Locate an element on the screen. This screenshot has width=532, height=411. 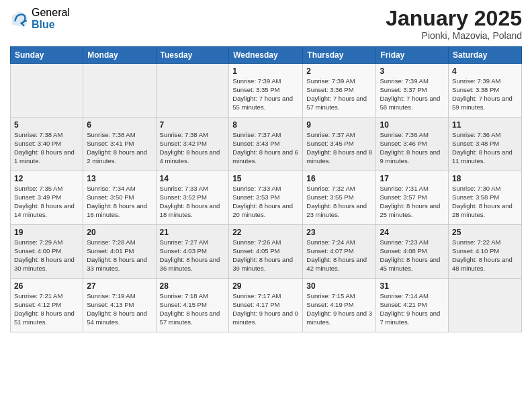
calendar-cell: 8Sunrise: 7:37 AM Sunset: 3:43 PM Daylig… is located at coordinates (266, 144).